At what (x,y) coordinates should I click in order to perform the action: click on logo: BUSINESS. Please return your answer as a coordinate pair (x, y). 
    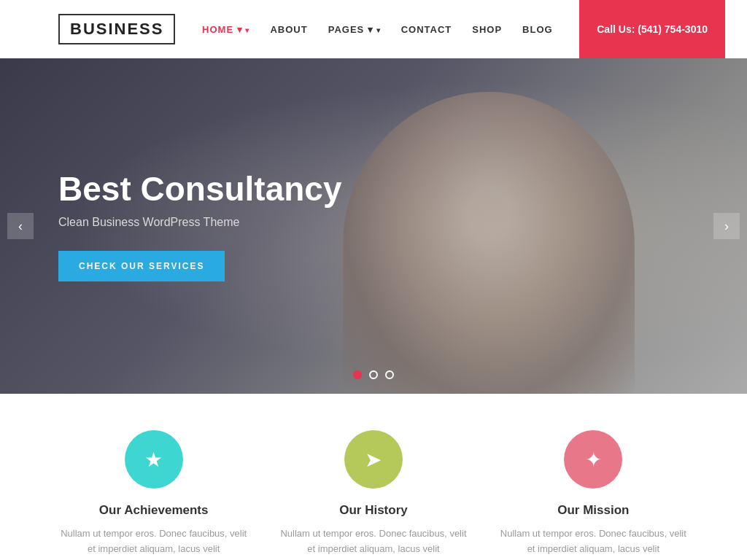
    Looking at the image, I should click on (117, 29).